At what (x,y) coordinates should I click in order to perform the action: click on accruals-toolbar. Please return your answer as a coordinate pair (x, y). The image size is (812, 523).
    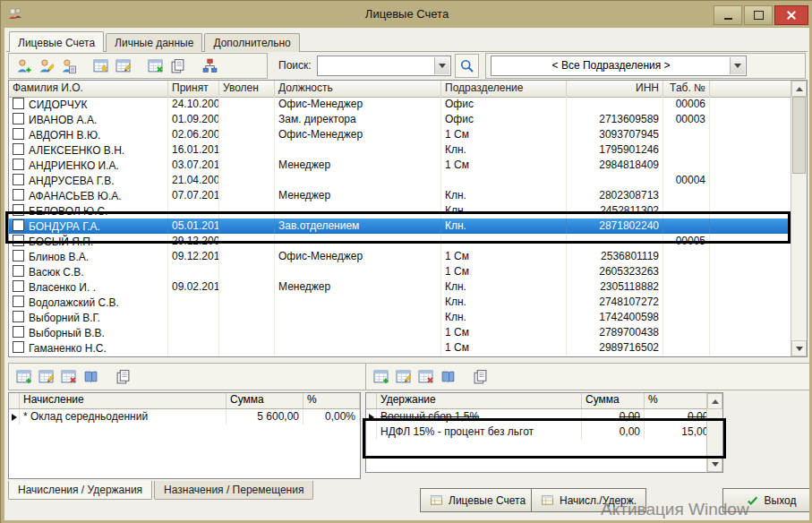
    Looking at the image, I should click on (189, 376).